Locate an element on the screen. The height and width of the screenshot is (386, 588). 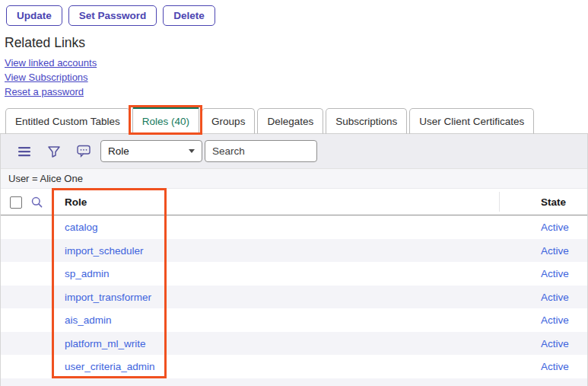
tab-entitled-custom-tables: Entitled Custom Tables is located at coordinates (68, 121).